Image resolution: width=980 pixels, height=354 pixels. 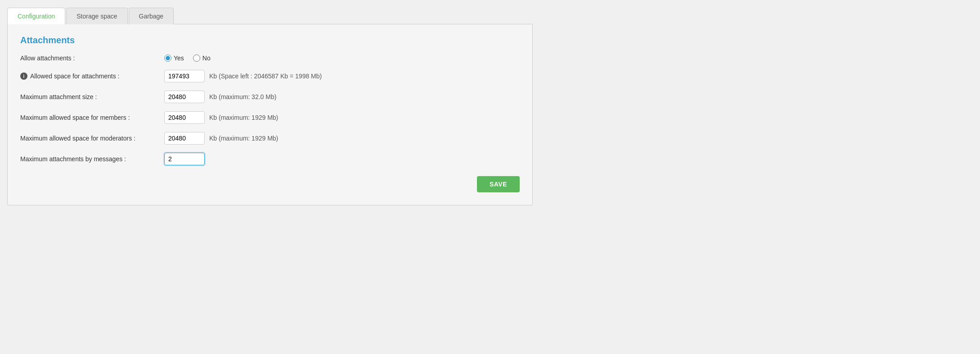 What do you see at coordinates (243, 76) in the screenshot?
I see `allowed-space-control: Kb (Space left : 2046587 Kb = 1998 Mb)` at bounding box center [243, 76].